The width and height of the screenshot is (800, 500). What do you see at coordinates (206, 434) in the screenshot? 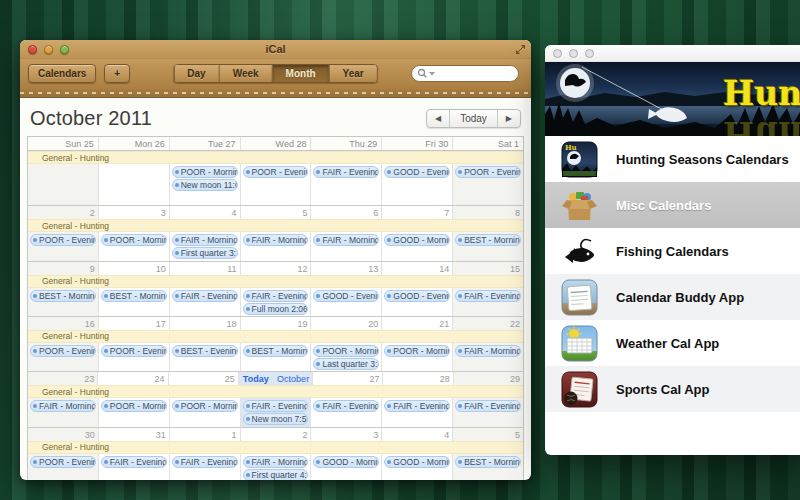
I see `day-number: 1` at bounding box center [206, 434].